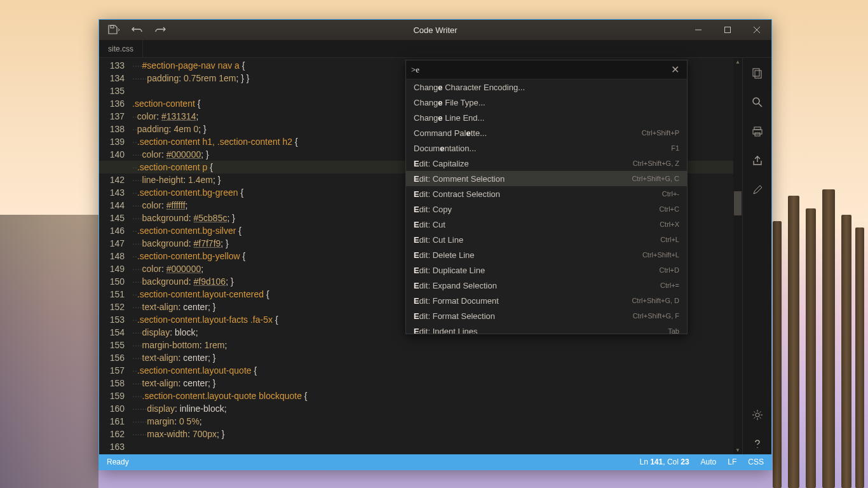 Image resolution: width=868 pixels, height=488 pixels. Describe the element at coordinates (757, 73) in the screenshot. I see `copy-icon` at that location.